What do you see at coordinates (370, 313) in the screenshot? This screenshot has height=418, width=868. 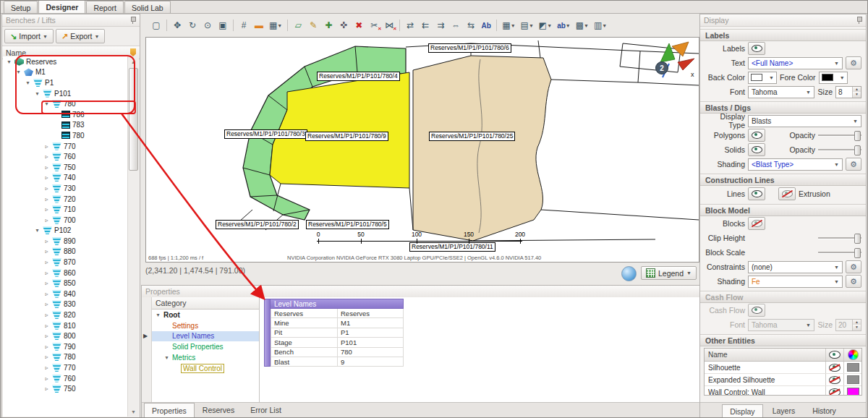 I see `grid-cell-value: Reserves` at bounding box center [370, 313].